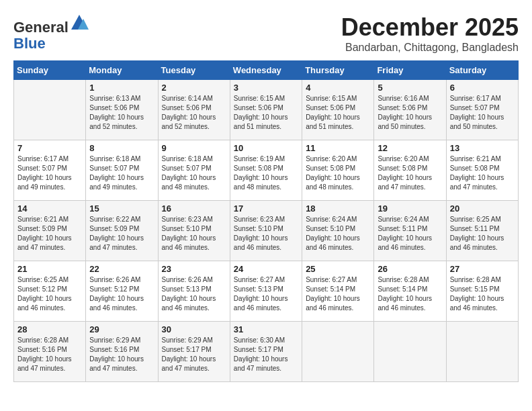  What do you see at coordinates (122, 291) in the screenshot?
I see `calendar-day-cell: 22 Sunrise: 6:26 AM Sunset: 5:12 PM Dayl…` at bounding box center [122, 291].